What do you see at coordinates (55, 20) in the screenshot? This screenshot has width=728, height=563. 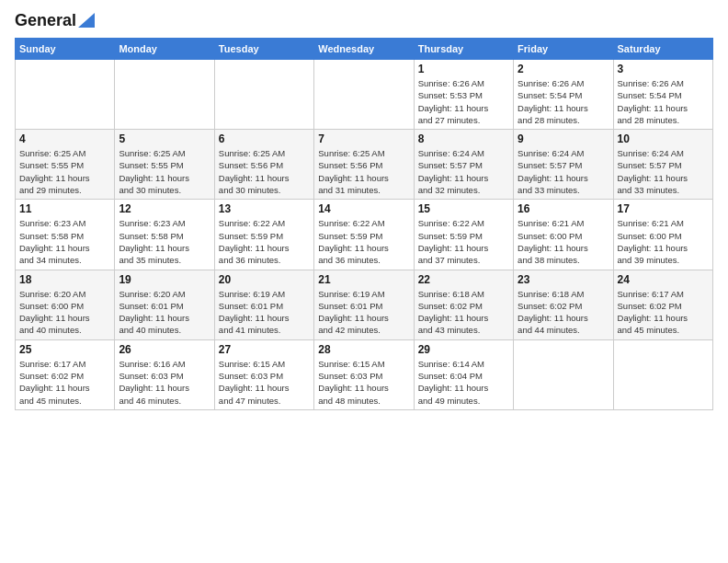 I see `logo: General` at bounding box center [55, 20].